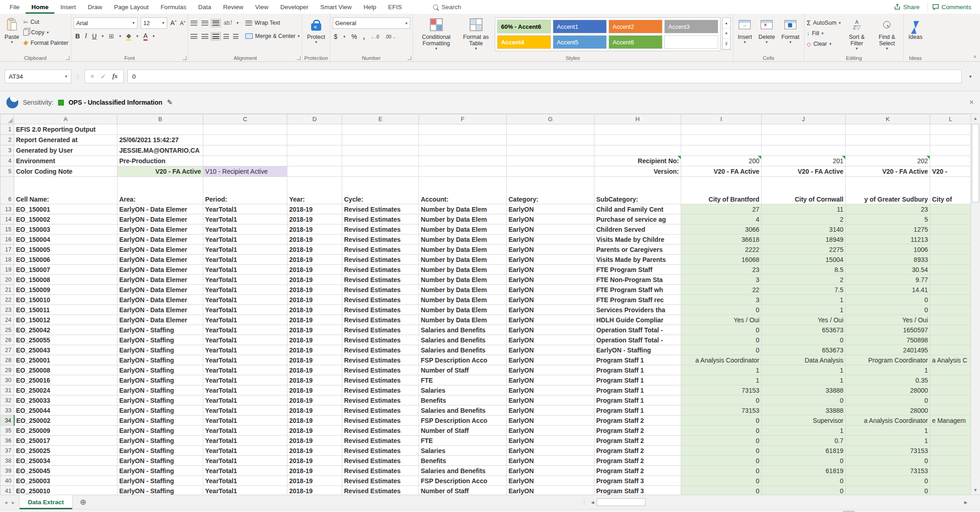 The image size is (980, 512). I want to click on cell-K26: 750898, so click(888, 340).